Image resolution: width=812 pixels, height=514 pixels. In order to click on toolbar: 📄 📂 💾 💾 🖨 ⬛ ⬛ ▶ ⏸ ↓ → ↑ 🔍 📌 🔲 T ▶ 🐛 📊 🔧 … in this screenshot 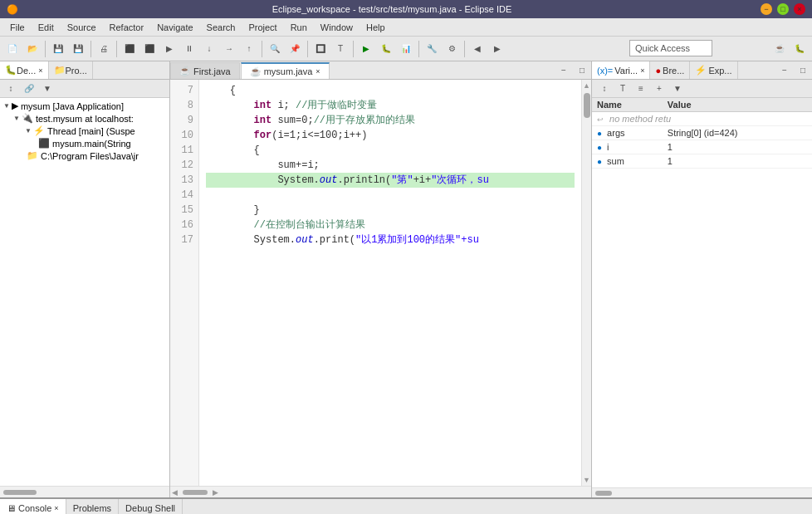, I will do `click(406, 49)`.